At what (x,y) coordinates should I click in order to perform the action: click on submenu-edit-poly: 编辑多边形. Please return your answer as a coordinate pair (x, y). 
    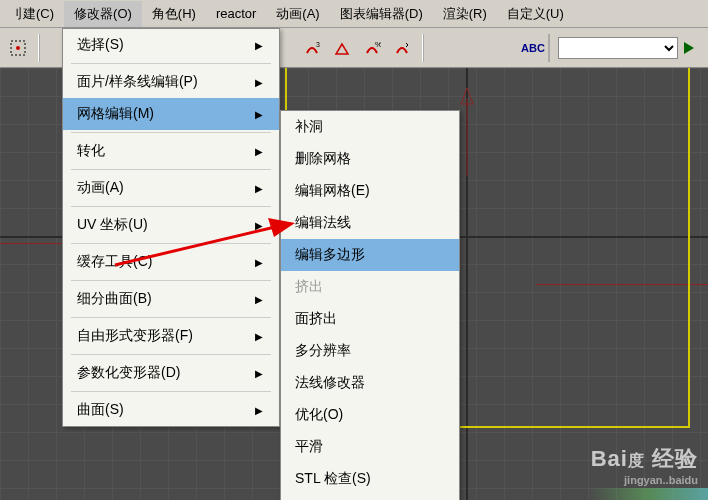
    Looking at the image, I should click on (370, 255).